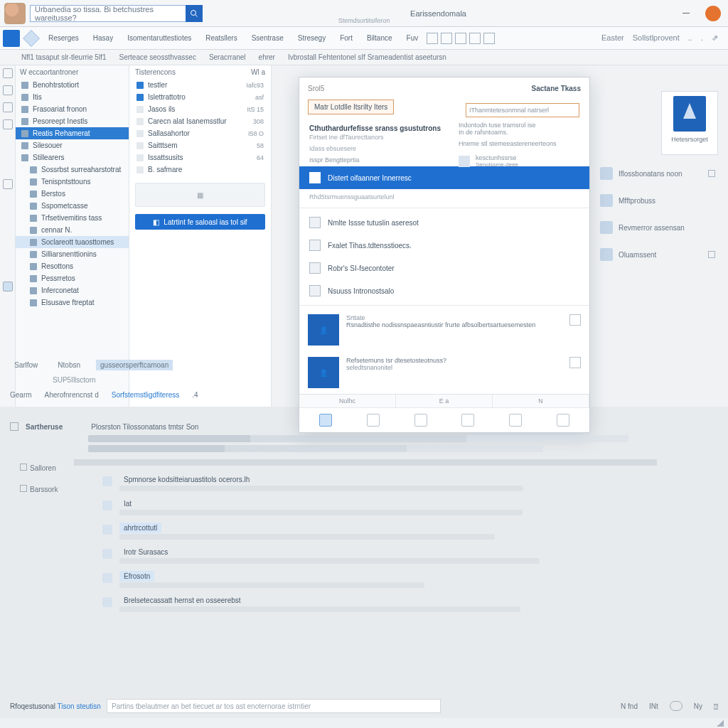 This screenshot has width=728, height=728. What do you see at coordinates (690, 123) in the screenshot?
I see `right-preview-card: Hetesrsorget` at bounding box center [690, 123].